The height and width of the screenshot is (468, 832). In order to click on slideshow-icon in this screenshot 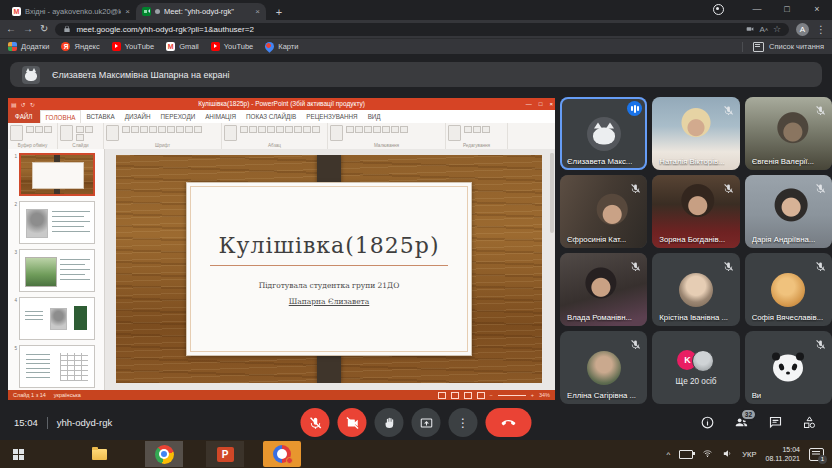, I will do `click(481, 396)`.